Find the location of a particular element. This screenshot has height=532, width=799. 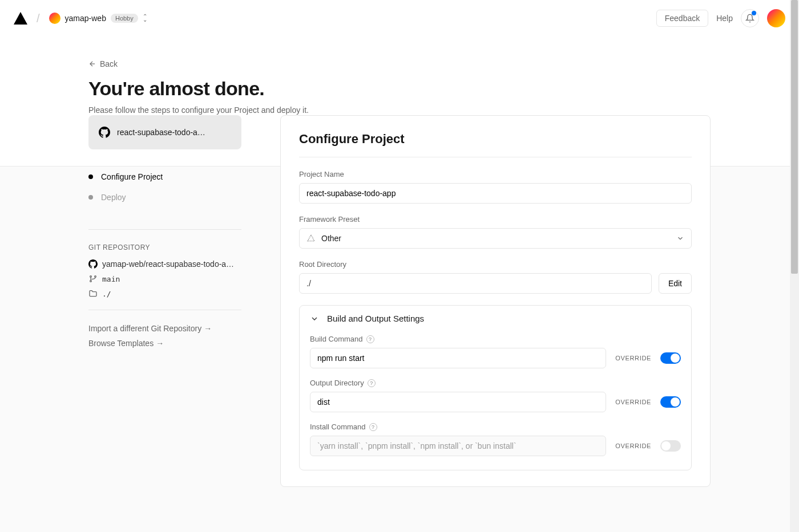

repo-full-name: yamap-web/react-supabase-todo-a… is located at coordinates (168, 264).